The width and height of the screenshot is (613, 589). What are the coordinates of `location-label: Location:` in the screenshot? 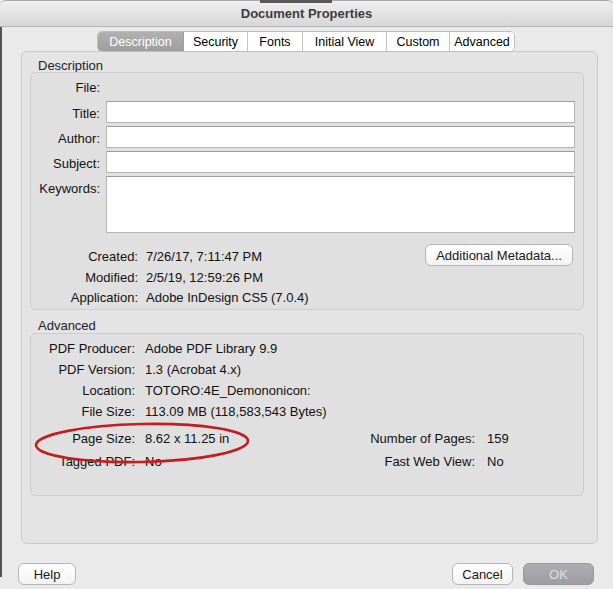 It's located at (82, 390).